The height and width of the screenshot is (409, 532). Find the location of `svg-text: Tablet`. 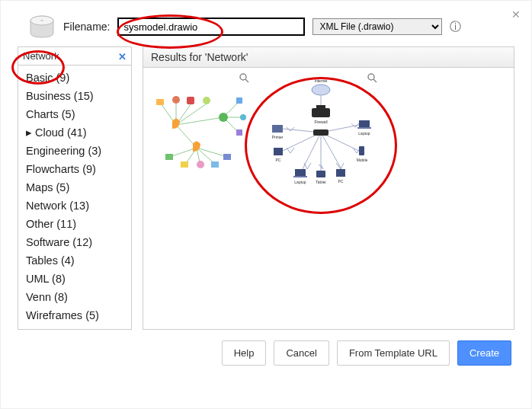

svg-text: Tablet is located at coordinates (321, 182).